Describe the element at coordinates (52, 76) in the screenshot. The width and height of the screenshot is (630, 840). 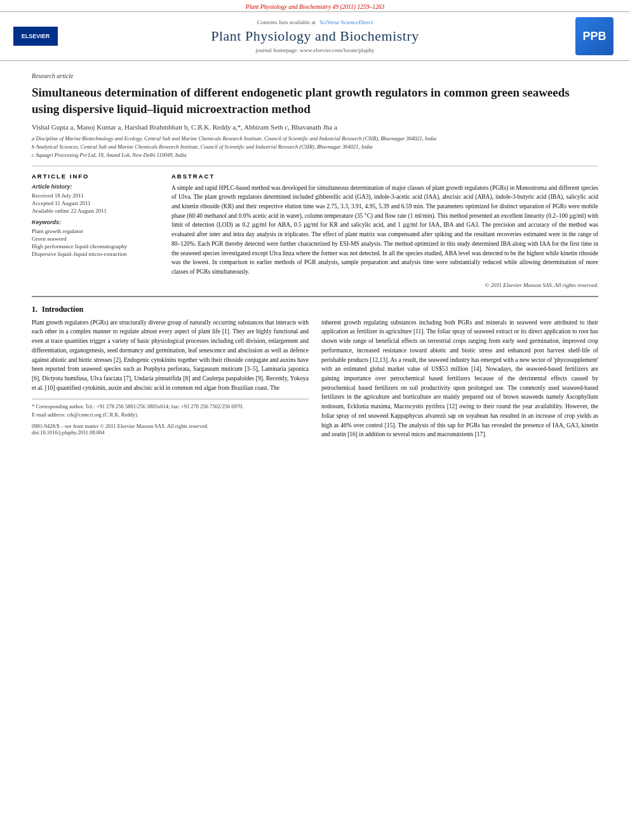
I see `article-type-text: Research article` at that location.